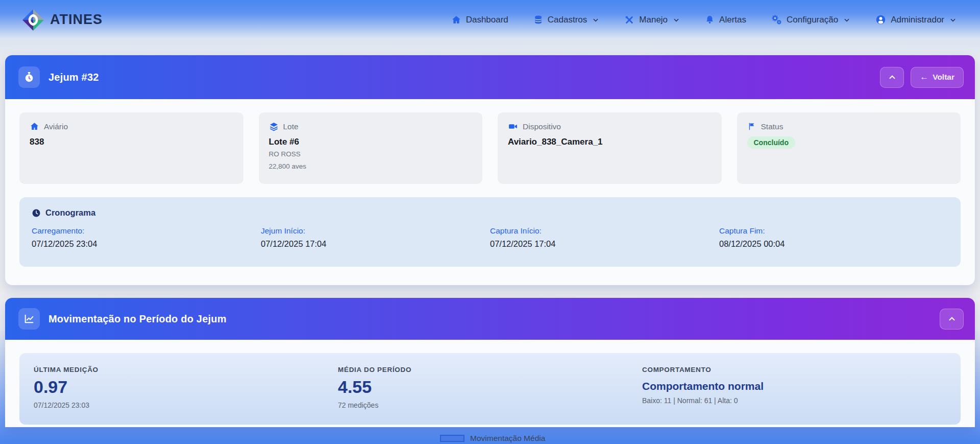 The width and height of the screenshot is (980, 444). What do you see at coordinates (371, 167) in the screenshot?
I see `lote-aves: 22,800 aves` at bounding box center [371, 167].